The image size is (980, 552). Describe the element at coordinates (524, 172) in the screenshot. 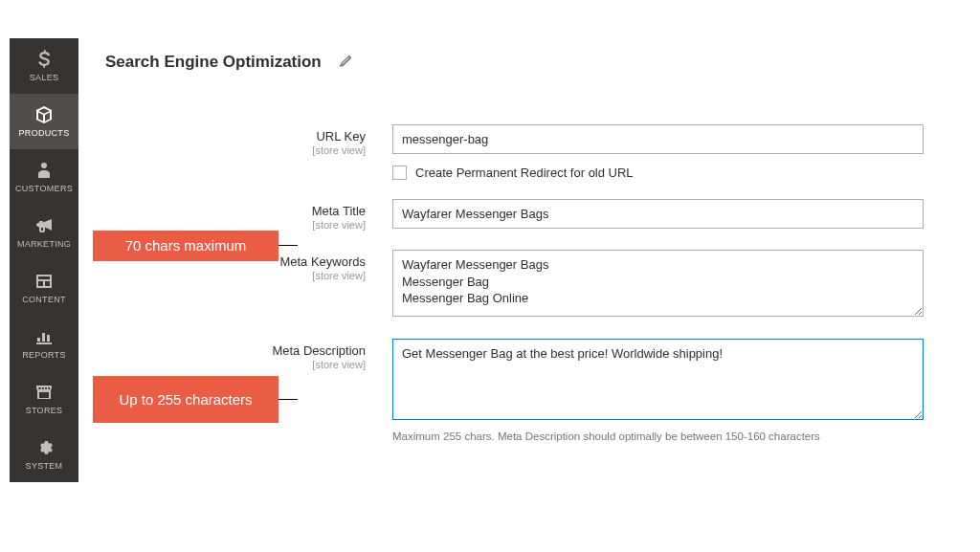

I see `redirect-checkbox-label: Create Permanent Redirect for old URL` at that location.